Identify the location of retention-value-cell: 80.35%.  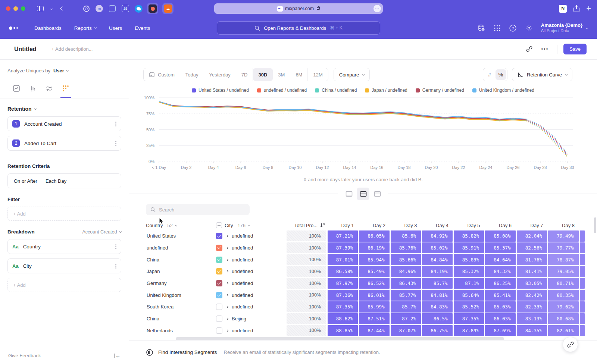
(563, 295).